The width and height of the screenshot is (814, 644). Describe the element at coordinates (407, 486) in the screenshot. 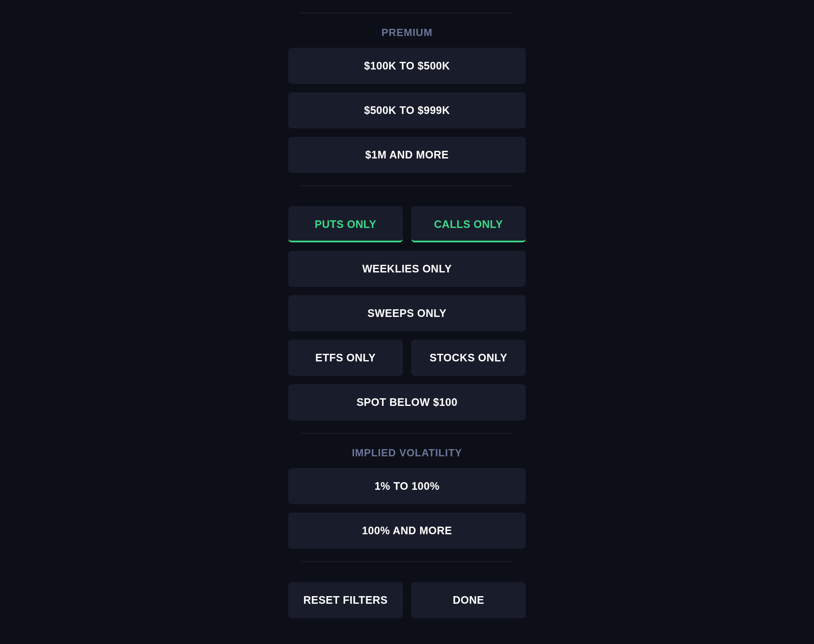

I see `iv-option-1-100: 1% TO 100%` at that location.